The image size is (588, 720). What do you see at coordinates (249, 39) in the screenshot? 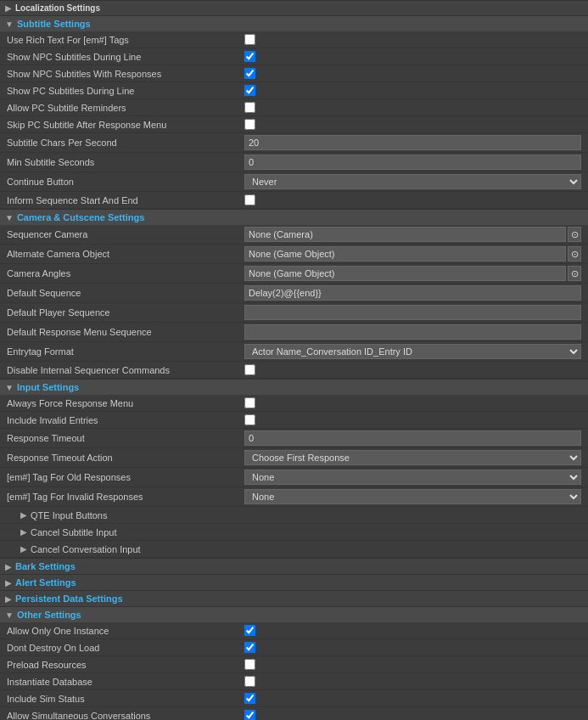
I see `checkbox-use-rich-text` at bounding box center [249, 39].